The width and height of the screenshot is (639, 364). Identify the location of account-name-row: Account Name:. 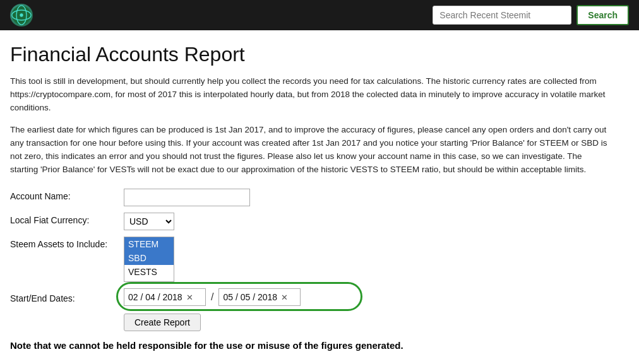
(309, 197).